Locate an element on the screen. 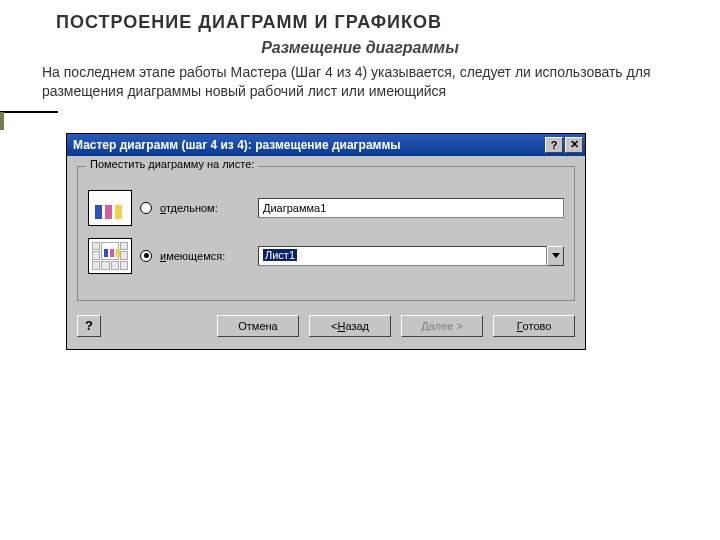 This screenshot has width=720, height=540. titlebar-help-button: ? is located at coordinates (554, 145).